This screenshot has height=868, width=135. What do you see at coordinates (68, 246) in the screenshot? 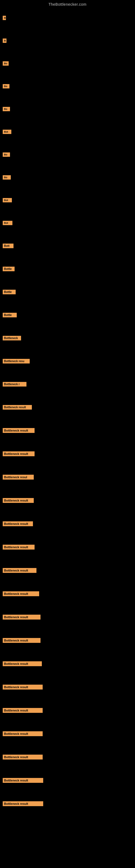
I see `list-item: Bott` at bounding box center [68, 246].